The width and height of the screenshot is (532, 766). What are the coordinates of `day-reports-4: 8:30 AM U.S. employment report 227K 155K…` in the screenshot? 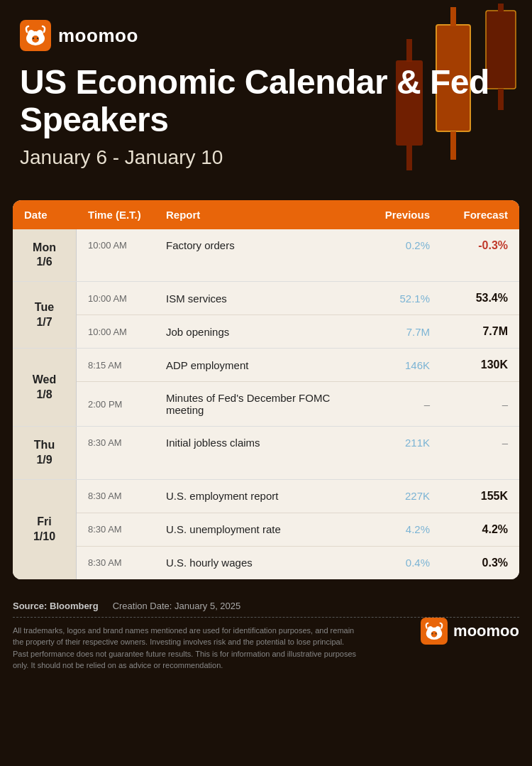 It's located at (298, 530).